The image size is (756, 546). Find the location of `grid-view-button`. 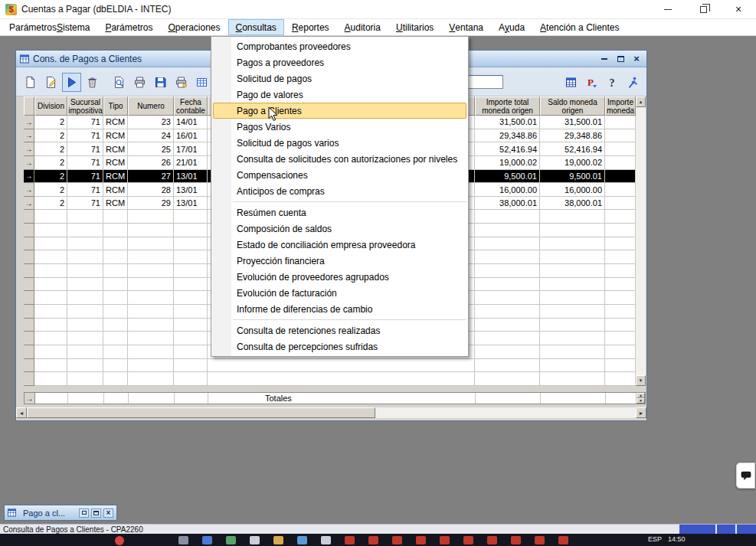

grid-view-button is located at coordinates (571, 83).